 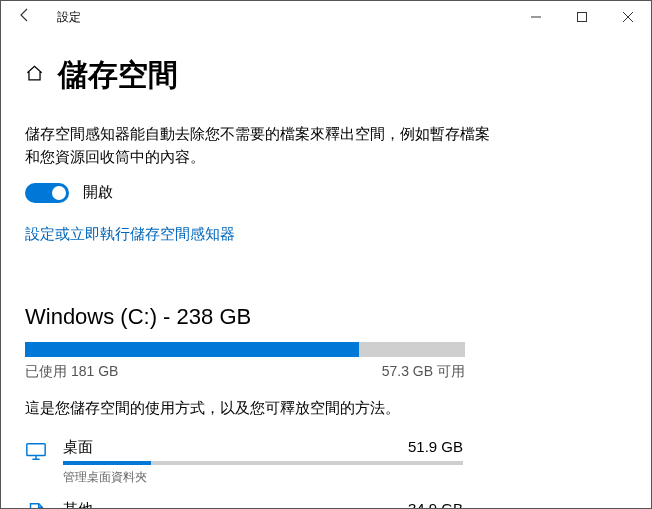 What do you see at coordinates (628, 17) in the screenshot?
I see `close-button` at bounding box center [628, 17].